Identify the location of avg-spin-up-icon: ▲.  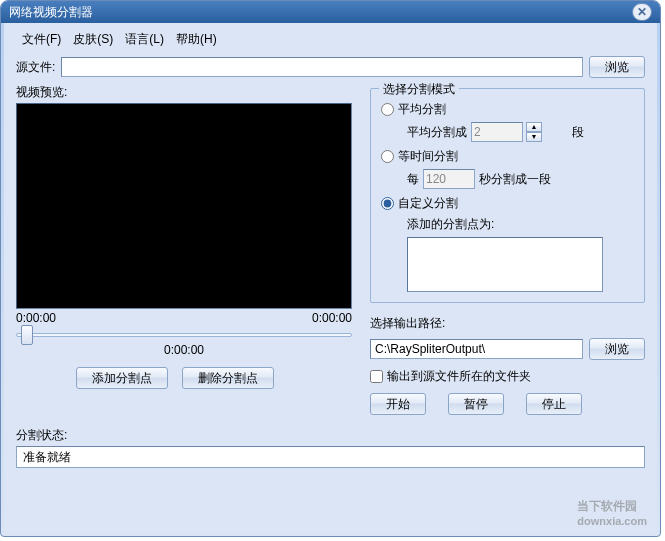
(534, 127).